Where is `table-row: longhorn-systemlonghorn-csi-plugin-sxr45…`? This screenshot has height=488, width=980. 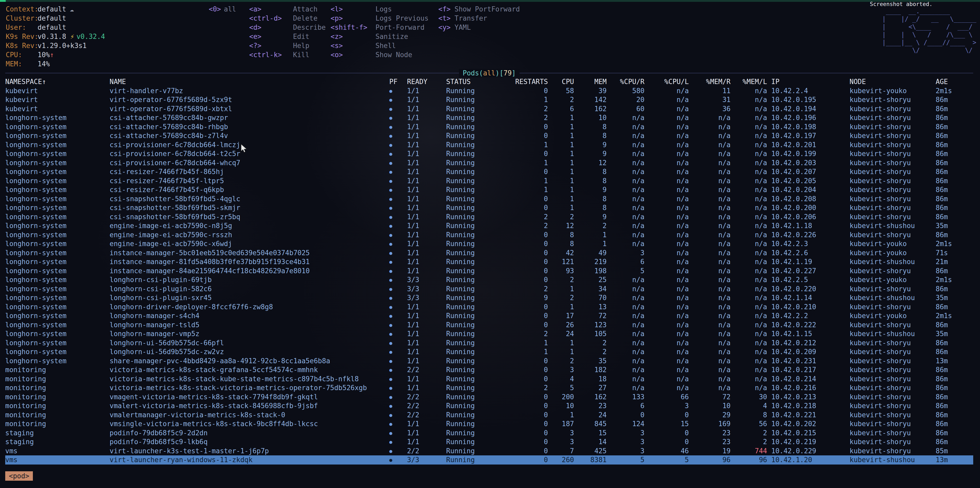 table-row: longhorn-systemlonghorn-csi-plugin-sxr45… is located at coordinates (489, 298).